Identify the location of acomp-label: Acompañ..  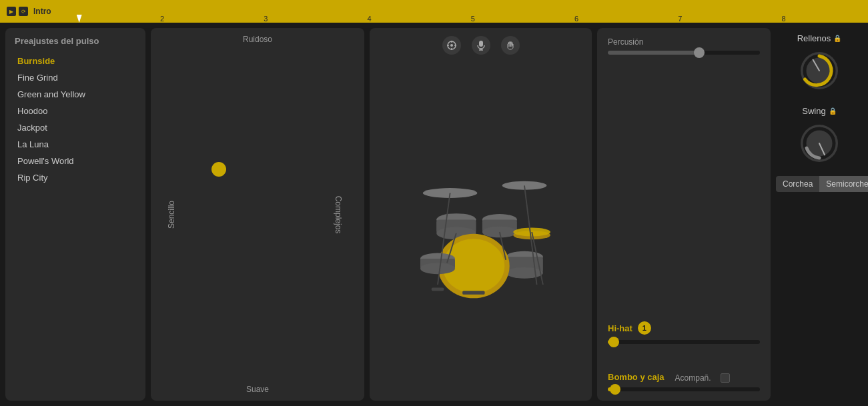
(693, 378).